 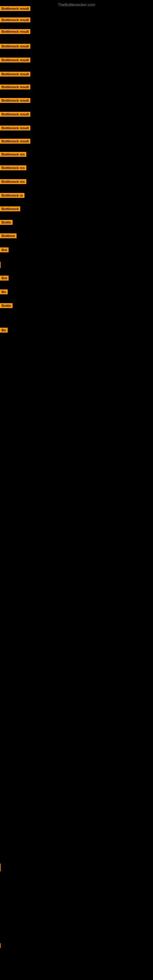 What do you see at coordinates (15, 142) in the screenshot?
I see `badge-11: Bottleneck result` at bounding box center [15, 142].